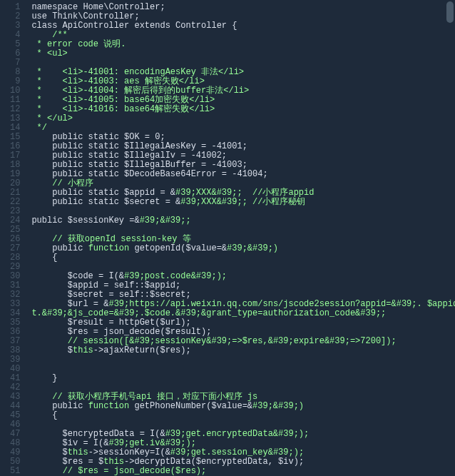 The image size is (455, 476). Describe the element at coordinates (67, 462) in the screenshot. I see `code-token: $res = $` at that location.